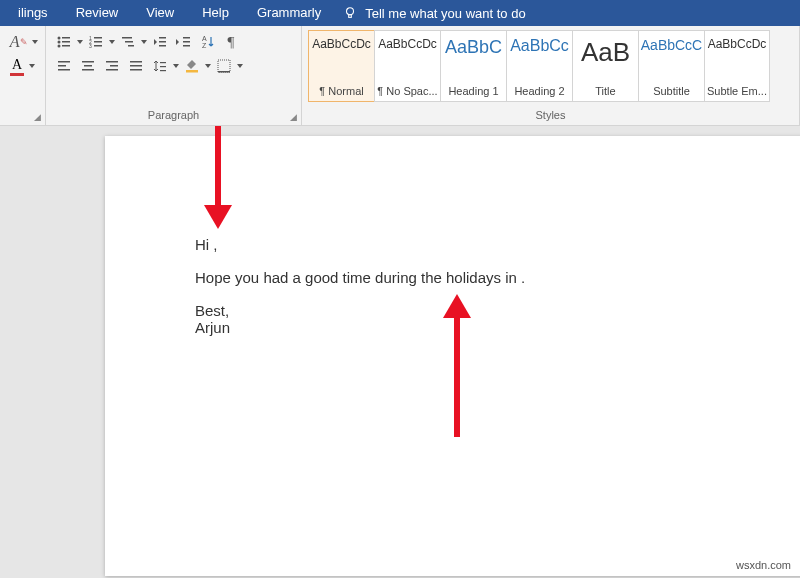 The image size is (800, 578). What do you see at coordinates (498, 244) in the screenshot?
I see `doc-line-greeting: Hi ,` at bounding box center [498, 244].